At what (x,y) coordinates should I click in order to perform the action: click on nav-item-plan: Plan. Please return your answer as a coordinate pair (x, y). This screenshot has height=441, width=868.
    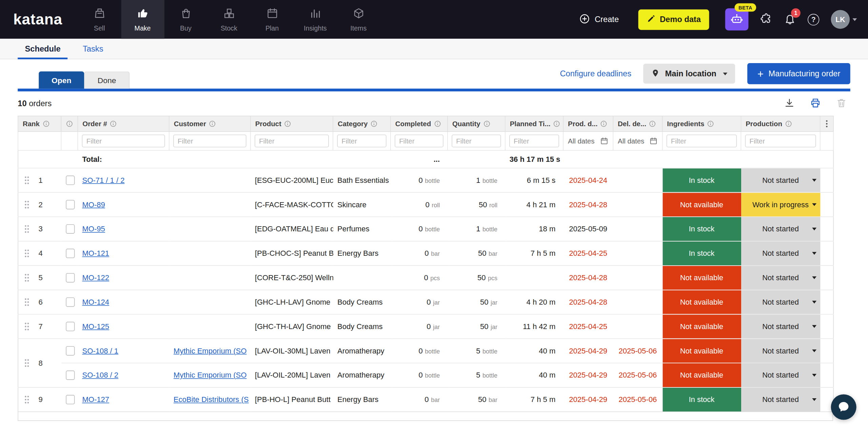
    Looking at the image, I should click on (272, 19).